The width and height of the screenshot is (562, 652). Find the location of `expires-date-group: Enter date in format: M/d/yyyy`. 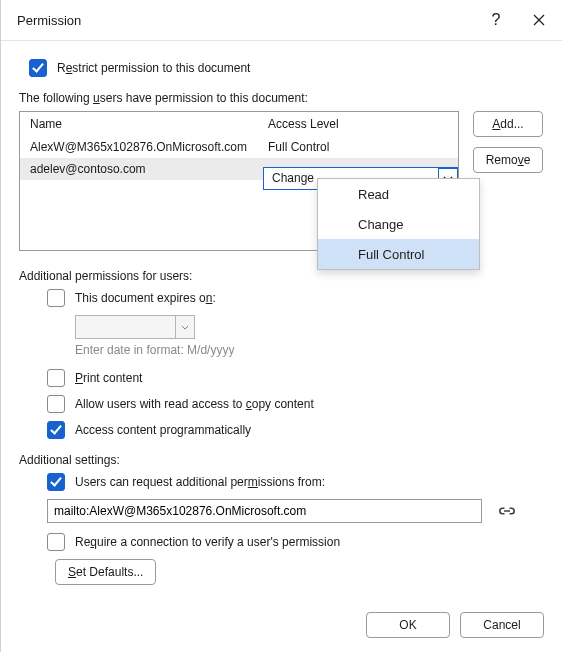

expires-date-group: Enter date in format: M/d/yyyy is located at coordinates (310, 336).